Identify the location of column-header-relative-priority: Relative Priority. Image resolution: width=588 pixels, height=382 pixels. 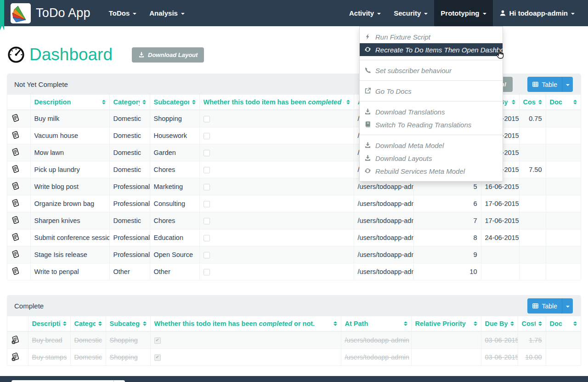
(446, 324).